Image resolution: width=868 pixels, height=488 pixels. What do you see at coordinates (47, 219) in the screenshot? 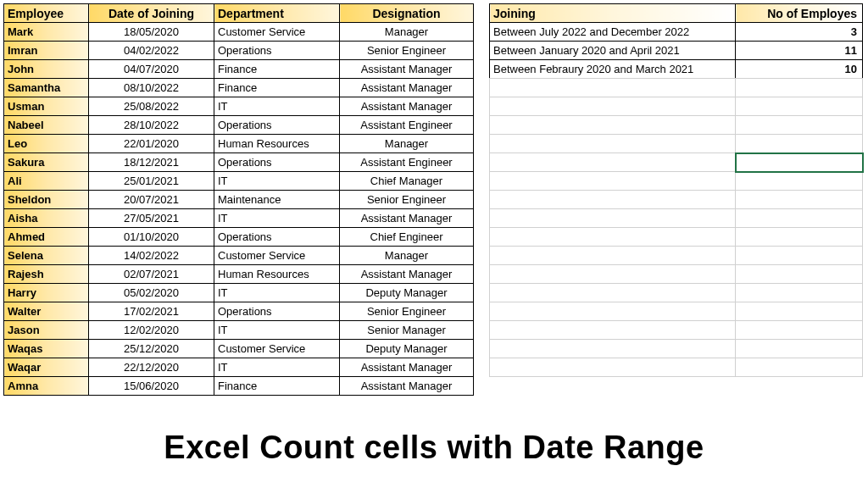
I see `cell-employee: Aisha` at bounding box center [47, 219].